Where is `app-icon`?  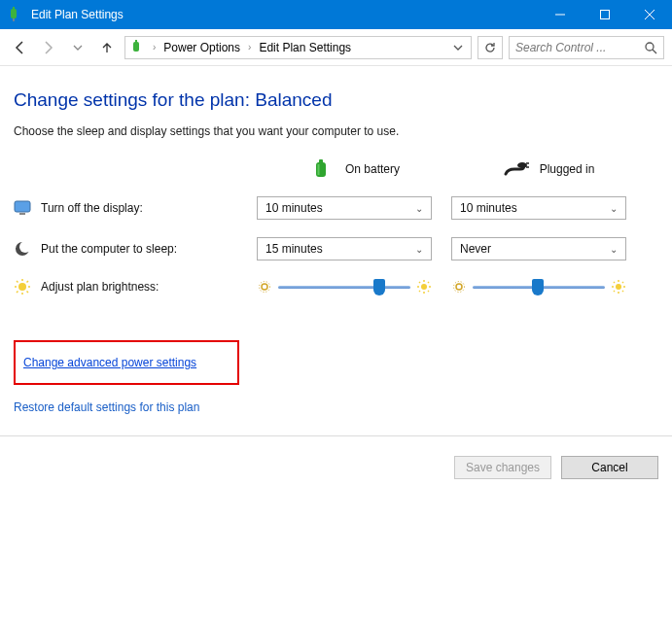 app-icon is located at coordinates (16, 15).